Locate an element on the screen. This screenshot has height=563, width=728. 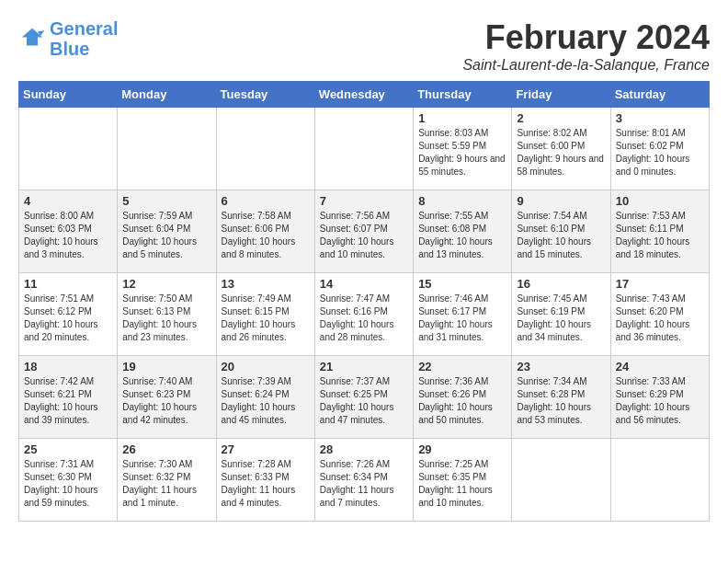
logo-line1: General is located at coordinates (84, 29).